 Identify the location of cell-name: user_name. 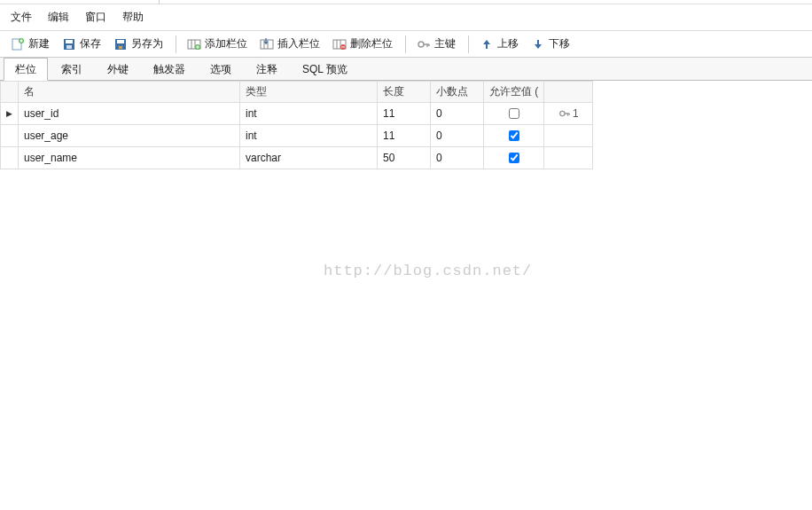
(129, 158).